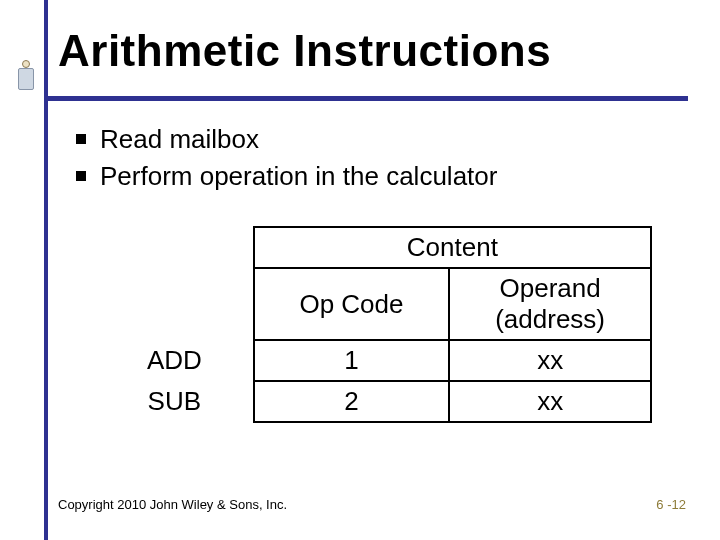 The width and height of the screenshot is (720, 540). What do you see at coordinates (381, 159) in the screenshot?
I see `bullet-list: Read mailbox Perform operation in the ca…` at bounding box center [381, 159].